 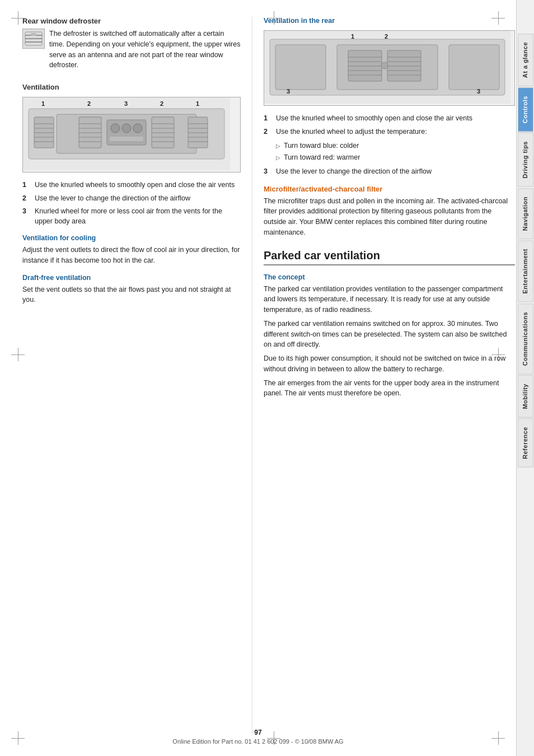 I want to click on microfilter-heading: Microfilter/activated-charcoal filter, so click(x=390, y=189).